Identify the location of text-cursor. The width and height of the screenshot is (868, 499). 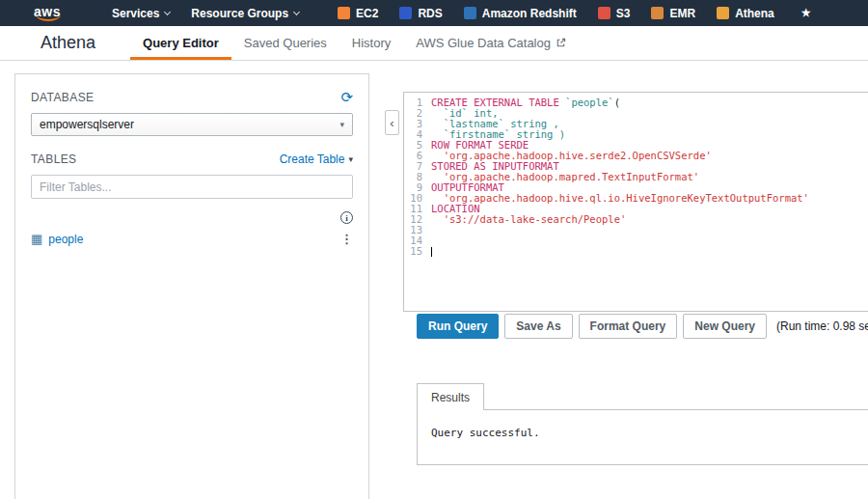
(432, 252).